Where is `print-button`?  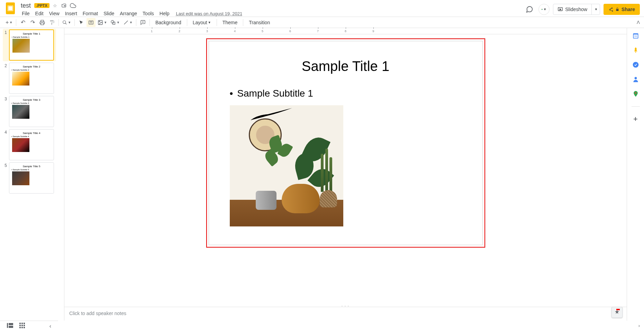
print-button is located at coordinates (42, 23).